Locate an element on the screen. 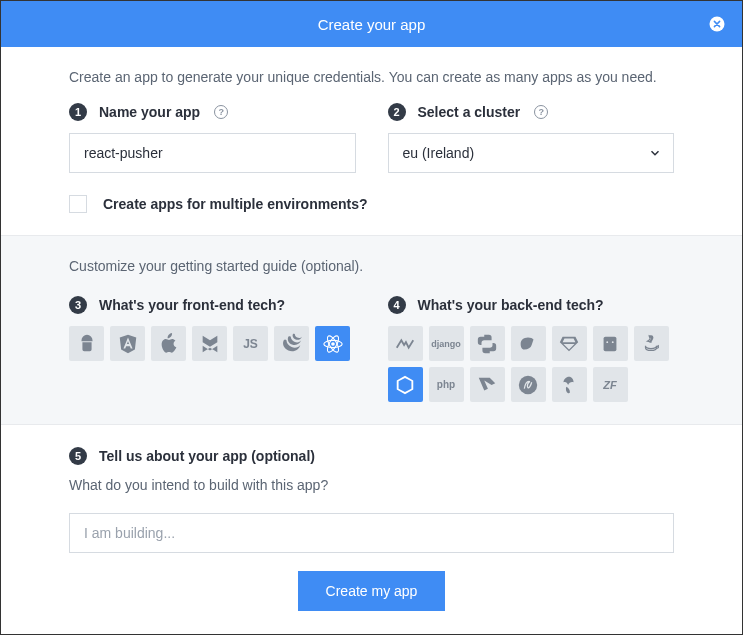  tech-javascript-icon: JS is located at coordinates (250, 344).